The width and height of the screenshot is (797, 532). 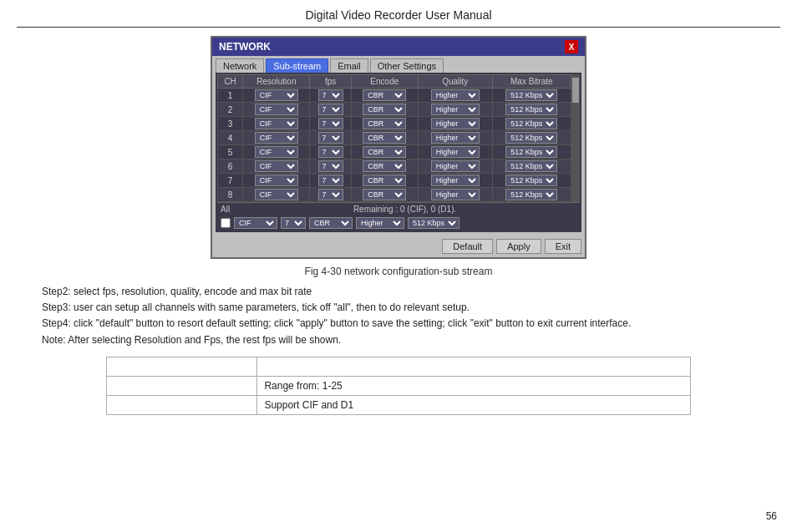 I want to click on all-checkbox, so click(x=226, y=223).